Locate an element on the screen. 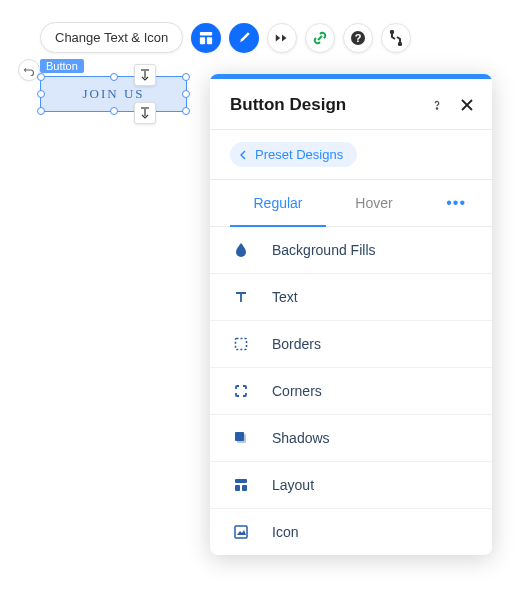 Image resolution: width=526 pixels, height=600 pixels. option-label: Text is located at coordinates (285, 297).